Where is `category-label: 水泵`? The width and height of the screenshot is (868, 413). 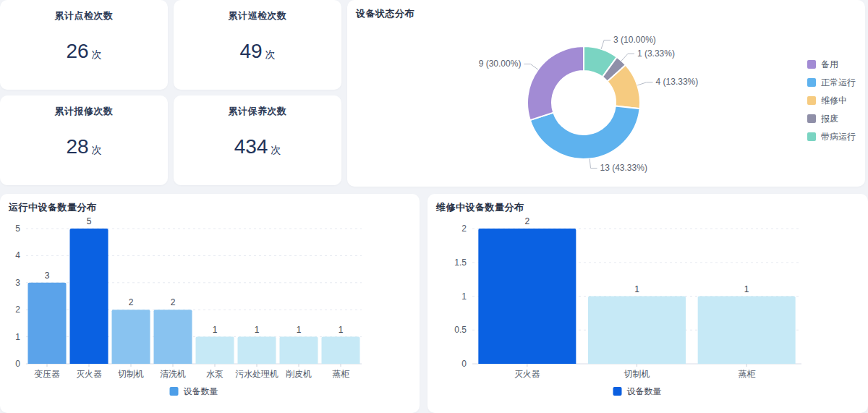 category-label: 水泵 is located at coordinates (215, 374).